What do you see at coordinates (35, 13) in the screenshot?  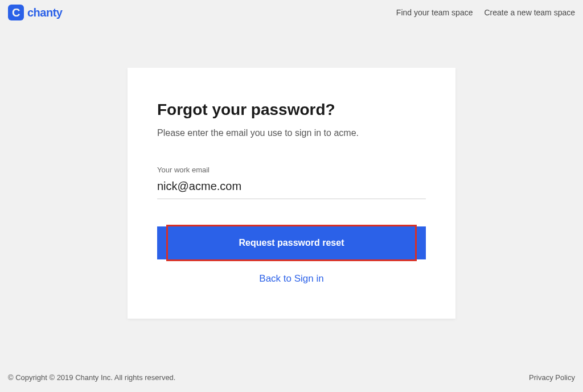 I see `logo: chanty` at bounding box center [35, 13].